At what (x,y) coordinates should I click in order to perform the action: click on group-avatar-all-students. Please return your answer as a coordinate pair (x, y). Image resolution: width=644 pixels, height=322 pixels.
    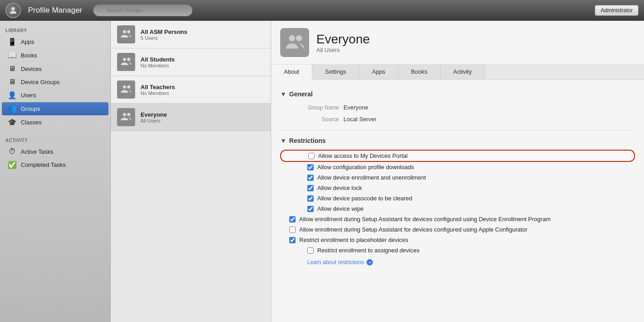
    Looking at the image, I should click on (126, 62).